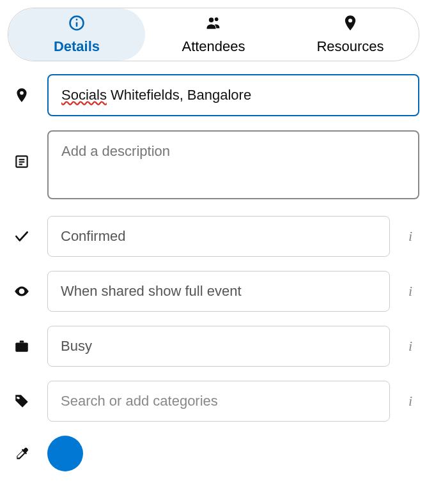 Image resolution: width=427 pixels, height=504 pixels. What do you see at coordinates (214, 454) in the screenshot?
I see `color-row` at bounding box center [214, 454].